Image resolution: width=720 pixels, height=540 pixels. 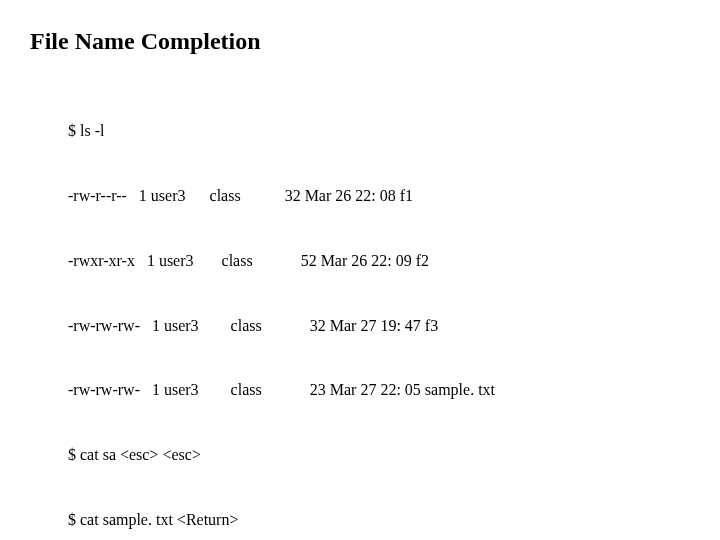 What do you see at coordinates (394, 390) in the screenshot?
I see `terminal-line: -rw-rw-rw- 1 user3 class 23 Mar 27 22: 0…` at bounding box center [394, 390].